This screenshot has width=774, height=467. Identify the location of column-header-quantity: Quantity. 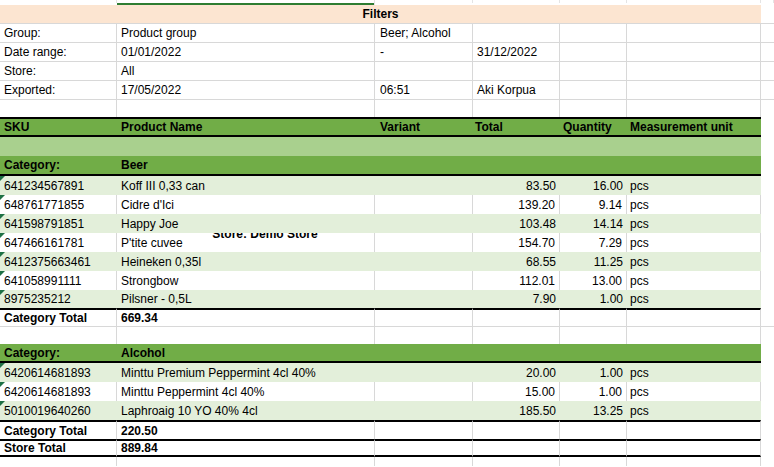
(594, 127).